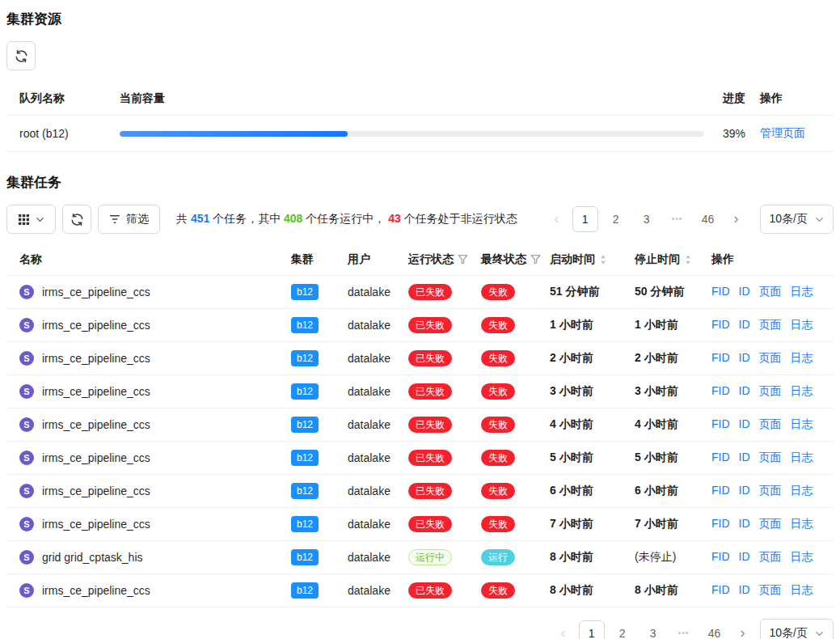  Describe the element at coordinates (201, 218) in the screenshot. I see `summary-total-count: 451` at that location.